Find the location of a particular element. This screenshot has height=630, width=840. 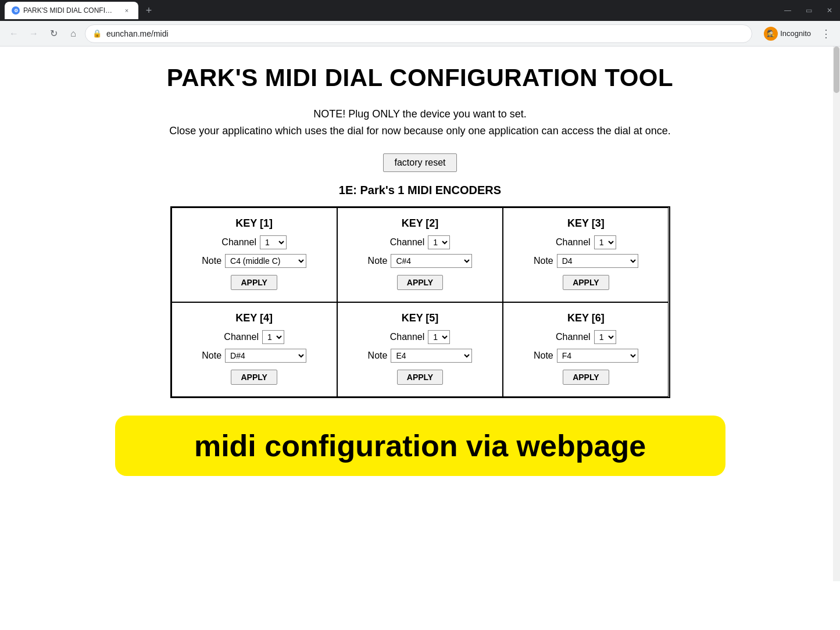

key-2-label: KEY [2] is located at coordinates (420, 223).